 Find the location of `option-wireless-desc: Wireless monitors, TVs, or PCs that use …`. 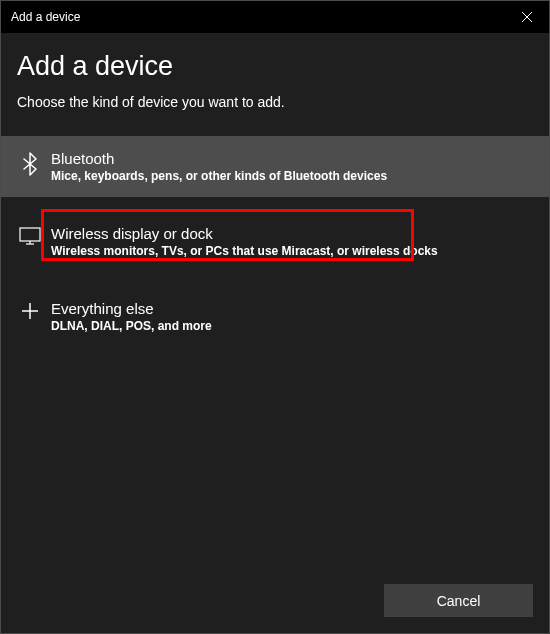

option-wireless-desc: Wireless monitors, TVs, or PCs that use … is located at coordinates (292, 251).